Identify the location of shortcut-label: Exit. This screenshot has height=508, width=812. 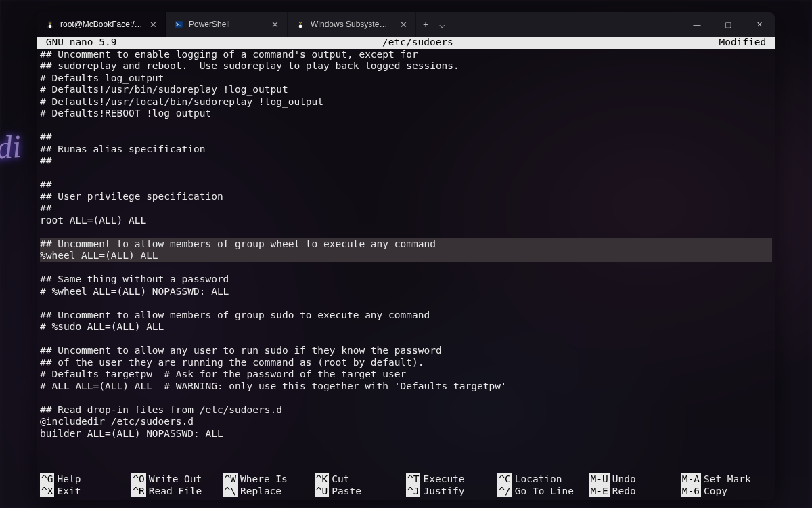
(68, 492).